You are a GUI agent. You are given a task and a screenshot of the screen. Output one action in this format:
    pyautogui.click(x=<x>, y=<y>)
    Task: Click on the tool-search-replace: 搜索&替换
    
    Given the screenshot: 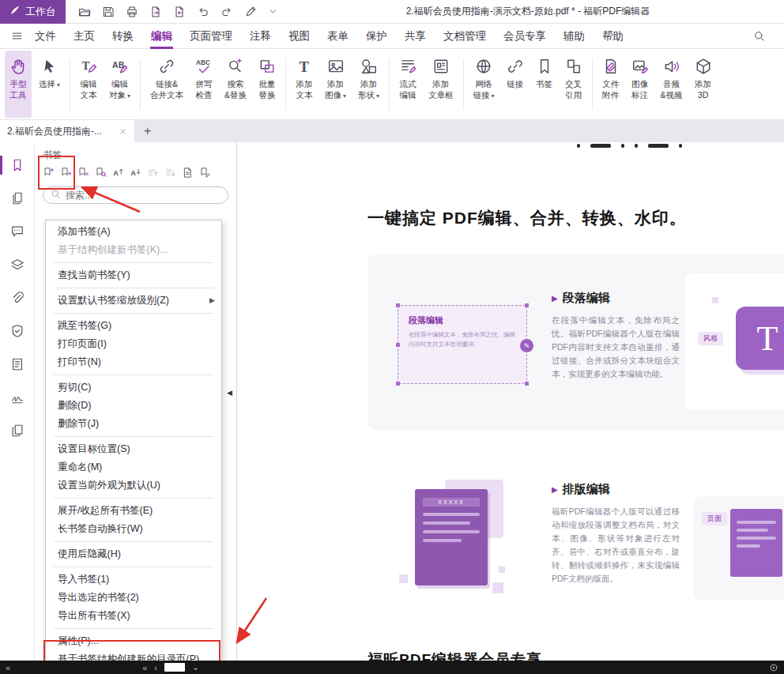 What is the action you would take?
    pyautogui.click(x=236, y=84)
    